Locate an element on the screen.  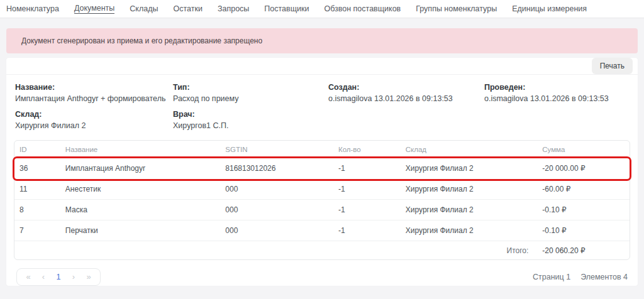
table-total-row: Итого: -20 060.20 ₽ is located at coordinates (322, 250).